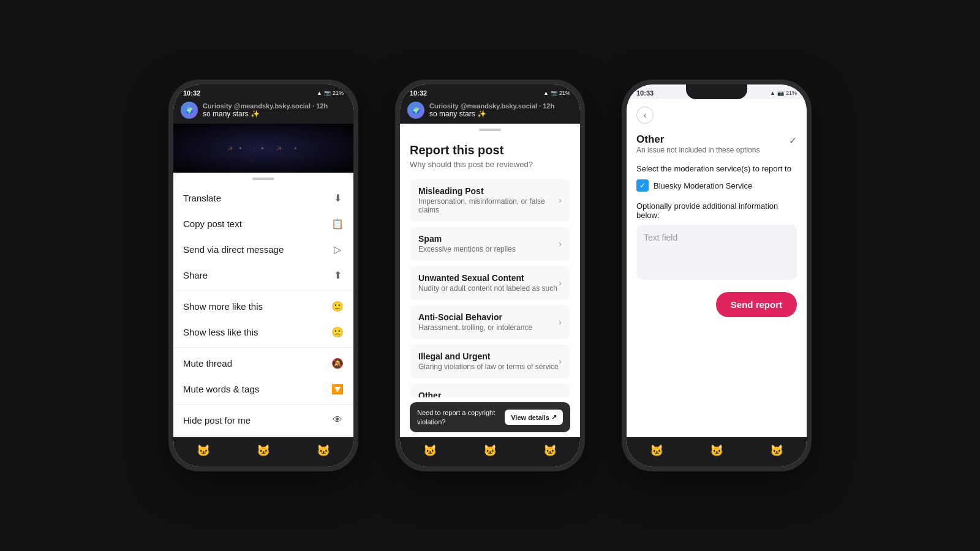  Describe the element at coordinates (717, 283) in the screenshot. I see `other-content: Other An issue not included in these opt…` at that location.